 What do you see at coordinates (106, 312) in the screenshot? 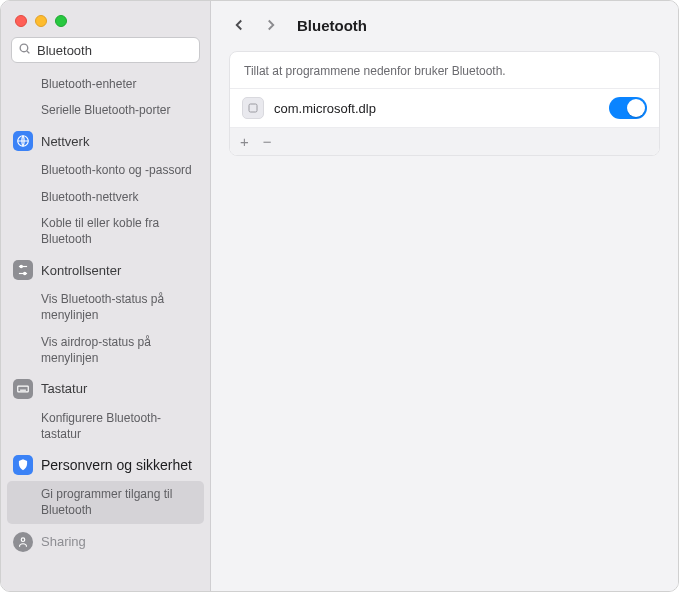
I see `sidebar-section-control-center: Kontrollsenter Vis Bluetooth-status på m…` at bounding box center [106, 312].